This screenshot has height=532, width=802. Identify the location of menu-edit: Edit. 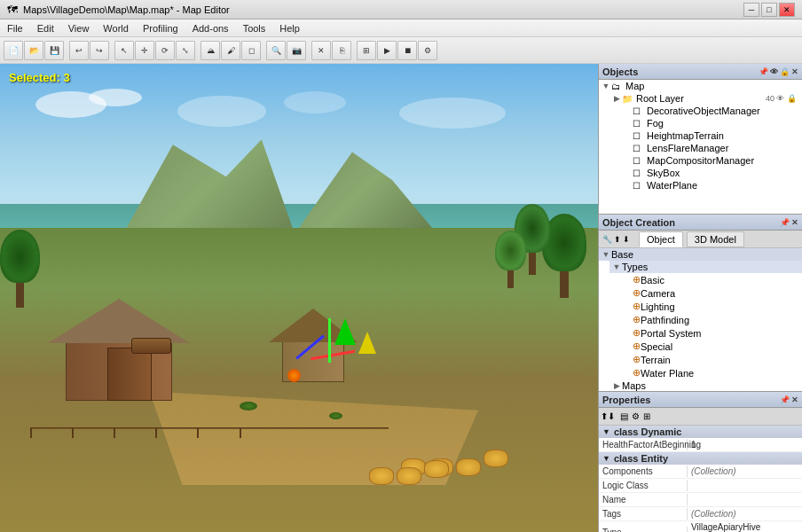
(46, 28).